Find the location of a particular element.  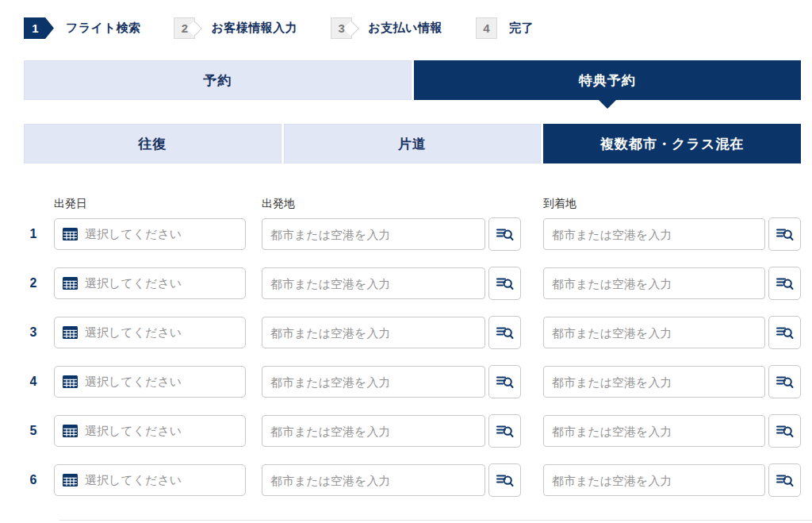

step-1-flight-search: 1 フライト検索 is located at coordinates (82, 29).